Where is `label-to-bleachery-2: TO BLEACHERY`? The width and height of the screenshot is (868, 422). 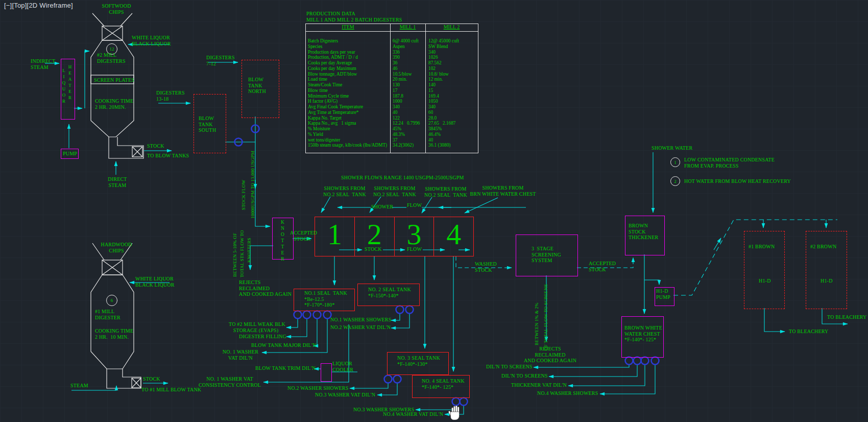
label-to-bleachery-2: TO BLEACHERY is located at coordinates (809, 332).